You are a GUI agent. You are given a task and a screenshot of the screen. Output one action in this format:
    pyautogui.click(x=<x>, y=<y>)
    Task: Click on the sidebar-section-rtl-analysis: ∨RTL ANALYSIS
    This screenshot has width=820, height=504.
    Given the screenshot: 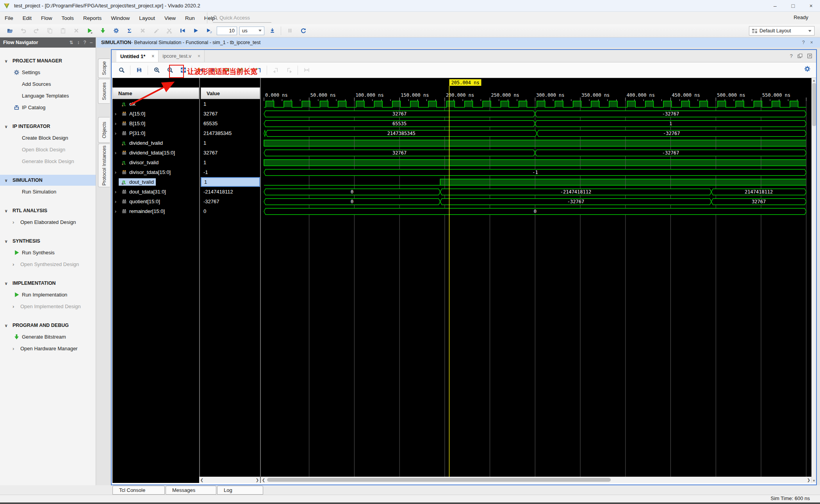 What is the action you would take?
    pyautogui.click(x=48, y=211)
    